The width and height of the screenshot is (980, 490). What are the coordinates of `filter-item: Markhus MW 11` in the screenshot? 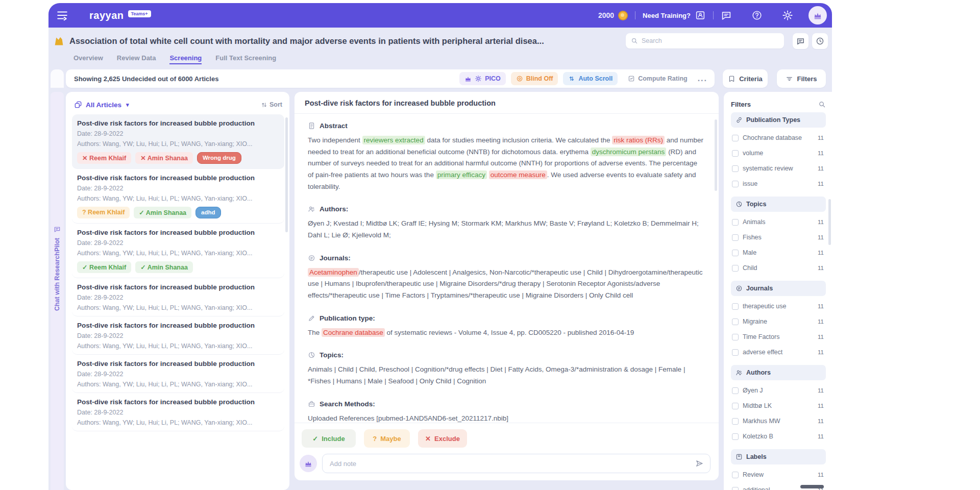 It's located at (778, 421).